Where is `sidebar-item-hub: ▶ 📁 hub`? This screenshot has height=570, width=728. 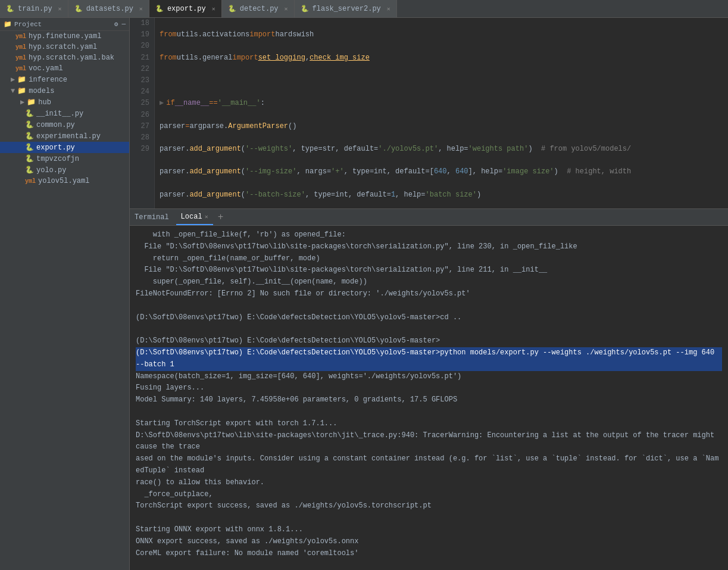 sidebar-item-hub: ▶ 📁 hub is located at coordinates (64, 102).